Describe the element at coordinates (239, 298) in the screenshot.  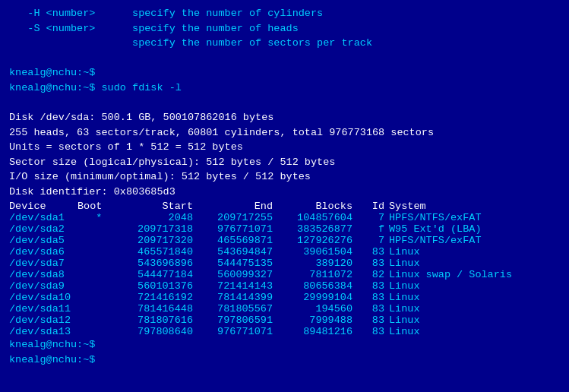
I see `cell-end: 781414399` at that location.